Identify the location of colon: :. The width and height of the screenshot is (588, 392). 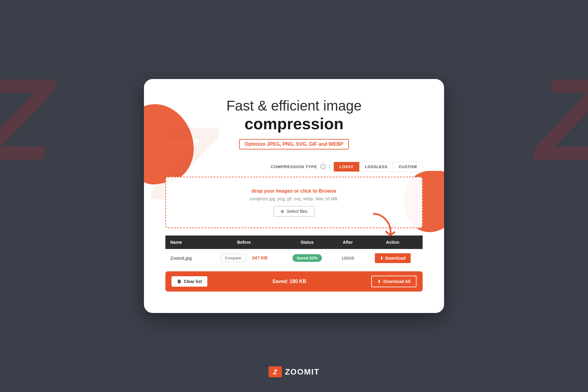
(330, 167).